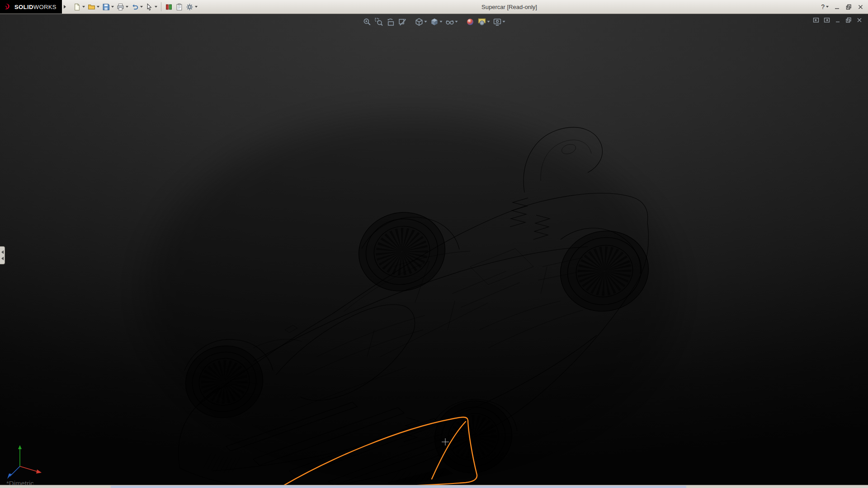  I want to click on save-floppy-icon, so click(106, 7).